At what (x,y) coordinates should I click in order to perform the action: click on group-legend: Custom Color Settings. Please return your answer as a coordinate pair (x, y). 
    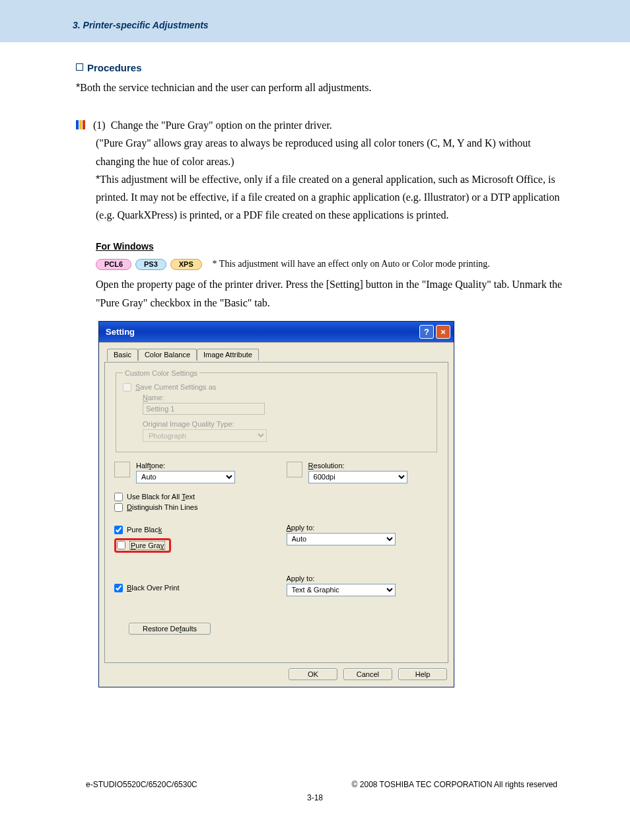
    Looking at the image, I should click on (161, 373).